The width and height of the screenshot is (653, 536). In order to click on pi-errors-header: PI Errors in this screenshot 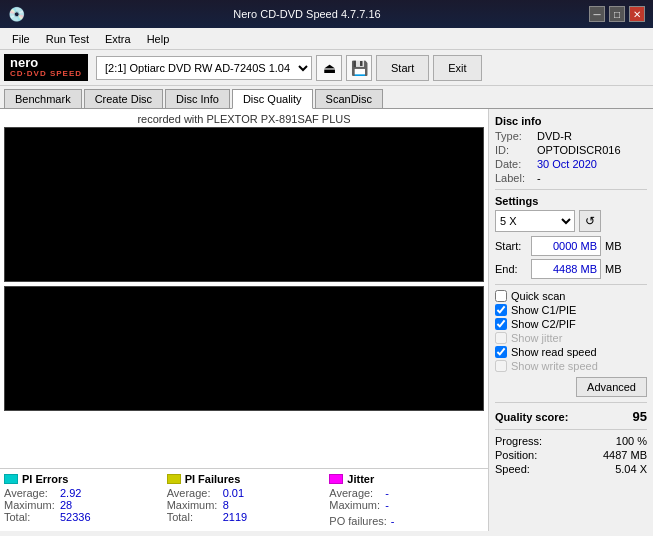, I will do `click(82, 479)`.